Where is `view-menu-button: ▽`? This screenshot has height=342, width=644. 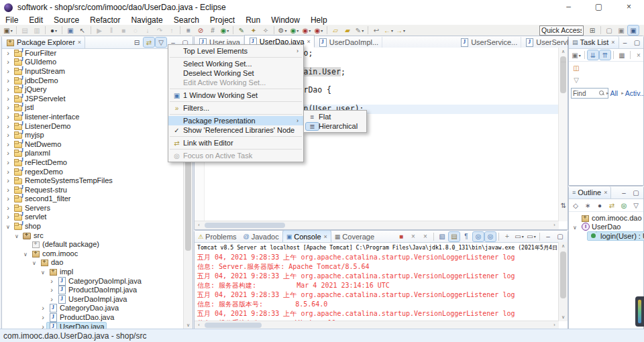
view-menu-button: ▽ is located at coordinates (636, 205).